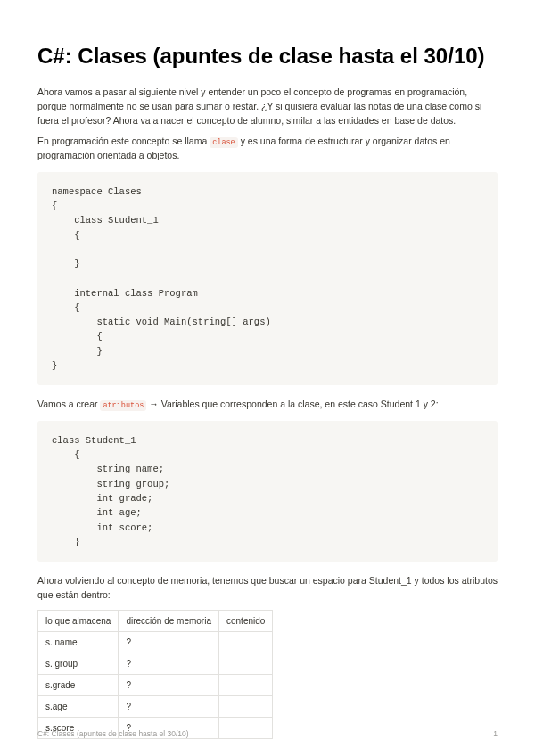  What do you see at coordinates (78, 685) in the screenshot?
I see `table-cell: s.grade` at bounding box center [78, 685].